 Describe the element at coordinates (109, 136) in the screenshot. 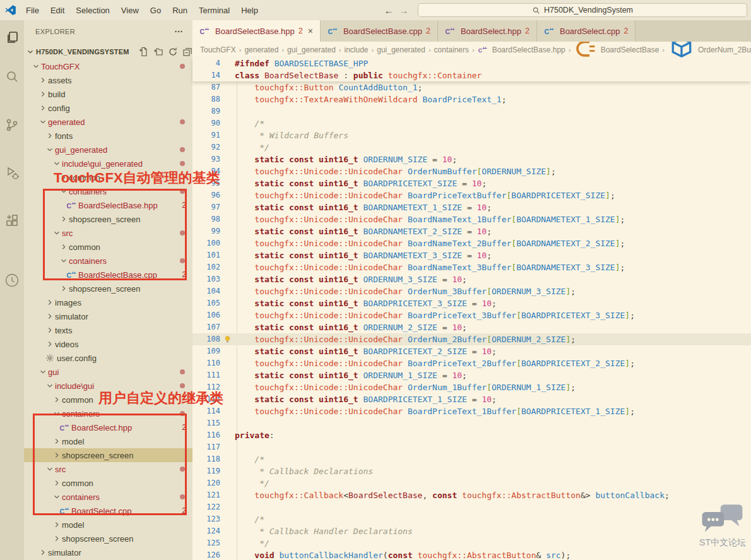

I see `tree-folder-fonts: fonts` at that location.